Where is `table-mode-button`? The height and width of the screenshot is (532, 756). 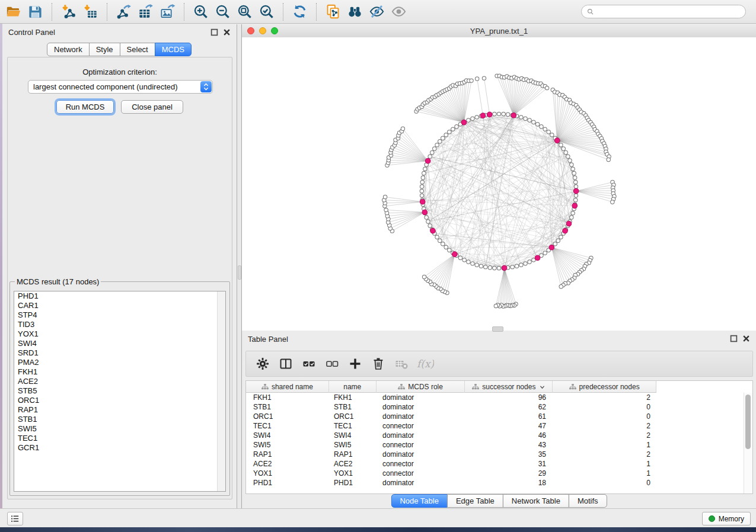
table-mode-button is located at coordinates (262, 364).